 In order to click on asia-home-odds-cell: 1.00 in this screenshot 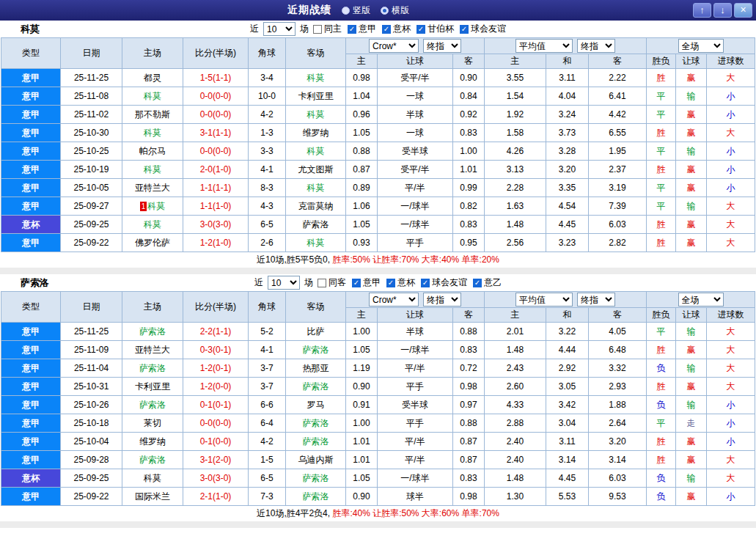, I will do `click(362, 424)`.